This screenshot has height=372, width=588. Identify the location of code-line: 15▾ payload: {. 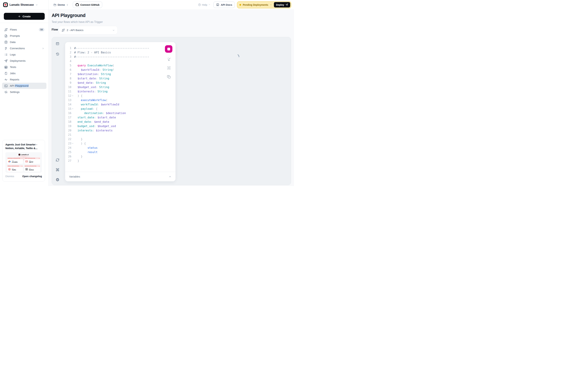
(114, 109).